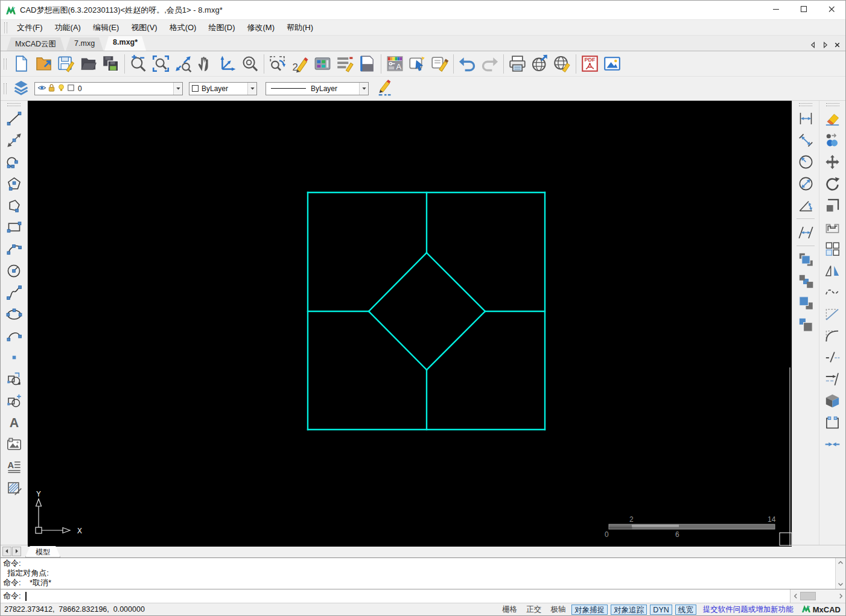 Image resolution: width=846 pixels, height=616 pixels. What do you see at coordinates (144, 28) in the screenshot?
I see `menu-item-3: 视图(V)` at bounding box center [144, 28].